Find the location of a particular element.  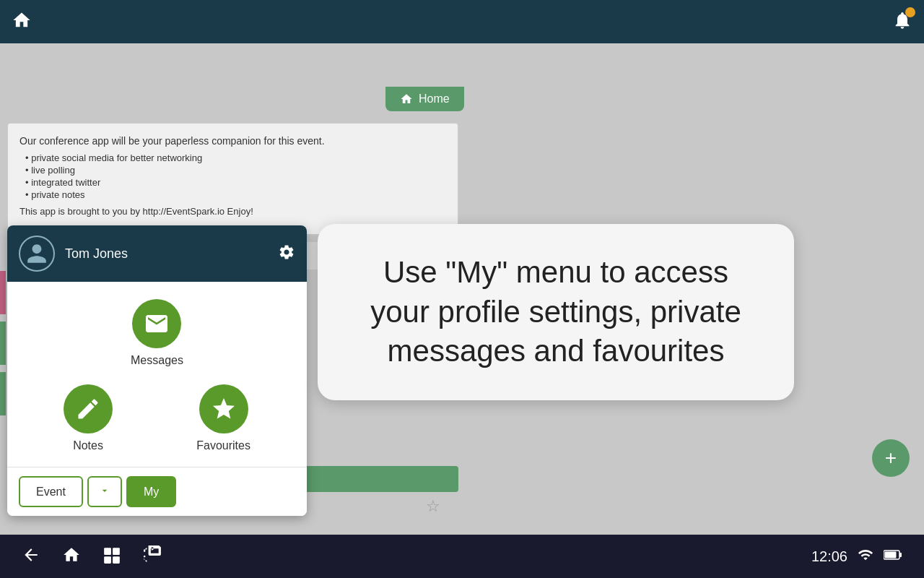

bottom-nav: Event My is located at coordinates (157, 491).